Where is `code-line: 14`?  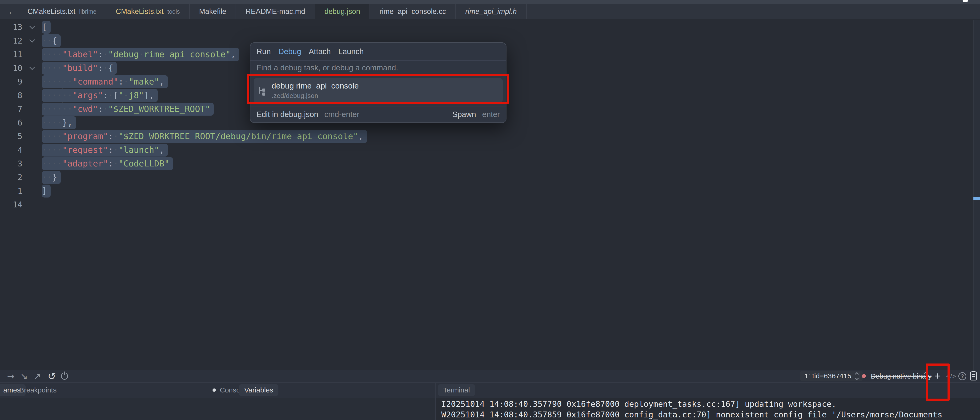
code-line: 14 is located at coordinates (487, 205).